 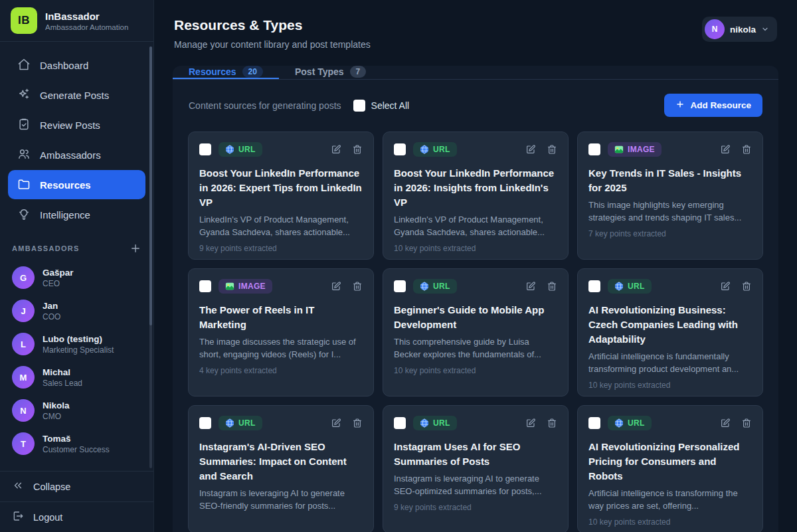 What do you see at coordinates (77, 311) in the screenshot?
I see `ambassador-item: J JanCOO` at bounding box center [77, 311].